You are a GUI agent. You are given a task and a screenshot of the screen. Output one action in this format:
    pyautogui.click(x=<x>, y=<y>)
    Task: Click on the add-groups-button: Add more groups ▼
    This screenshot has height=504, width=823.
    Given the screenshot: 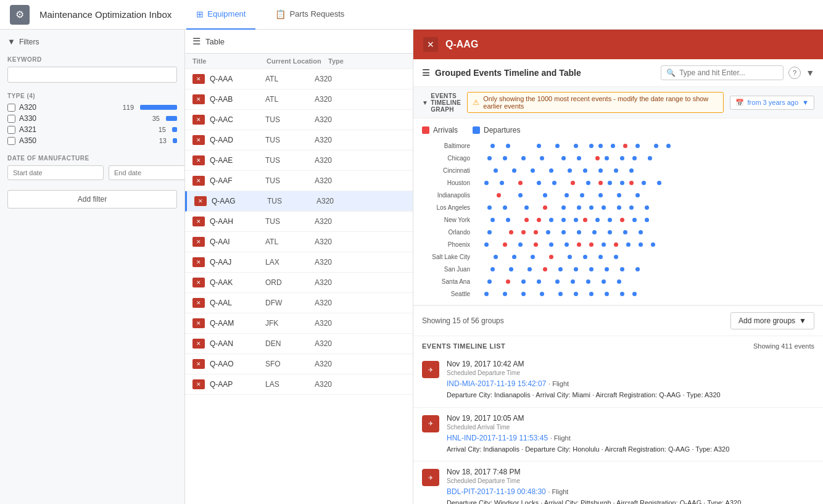 What is the action you would take?
    pyautogui.click(x=772, y=321)
    